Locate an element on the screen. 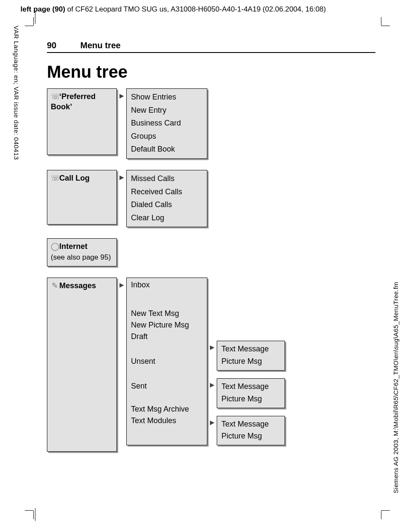 The image size is (407, 532). page-number: 90 is located at coordinates (52, 45).